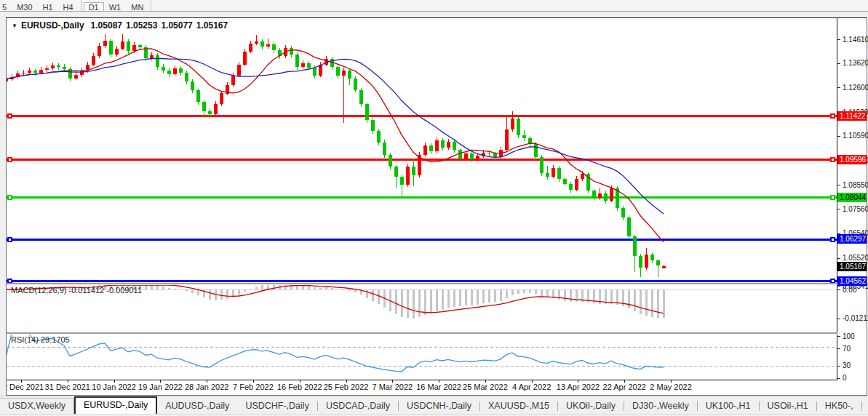 This screenshot has width=868, height=416. What do you see at coordinates (728, 406) in the screenshot?
I see `chart-tab-uk100h1: UK100-,H1` at bounding box center [728, 406].